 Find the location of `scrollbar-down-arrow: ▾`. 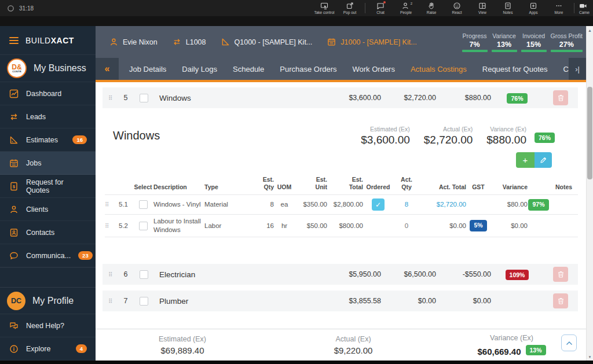

scrollbar-down-arrow: ▾ is located at coordinates (590, 357).